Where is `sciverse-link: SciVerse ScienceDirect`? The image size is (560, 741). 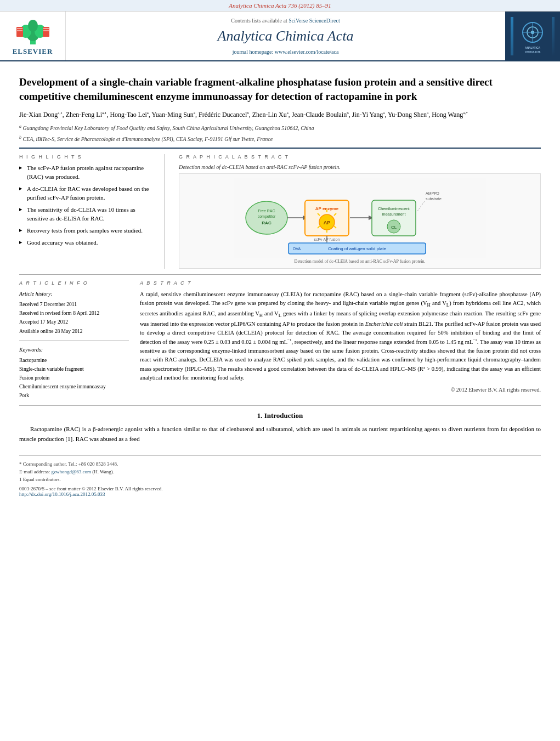
sciverse-link: SciVerse ScienceDirect is located at coordinates (314, 21).